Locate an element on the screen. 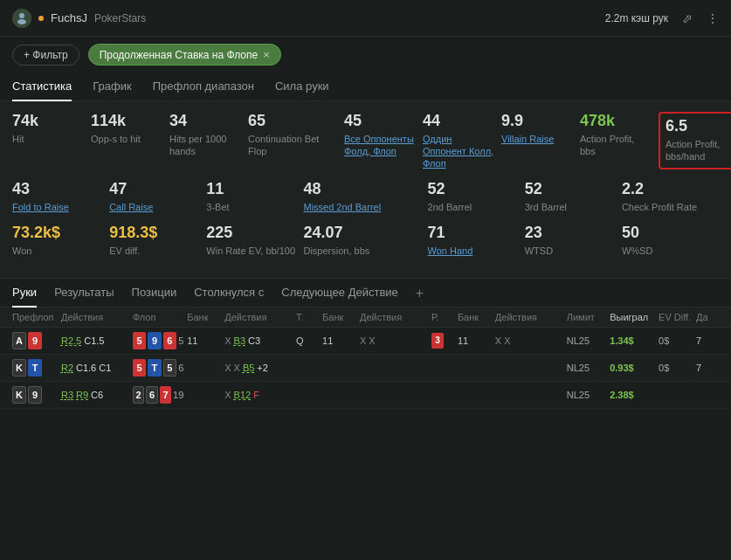  stat-villain-raise-value: 9.9 is located at coordinates (537, 121).